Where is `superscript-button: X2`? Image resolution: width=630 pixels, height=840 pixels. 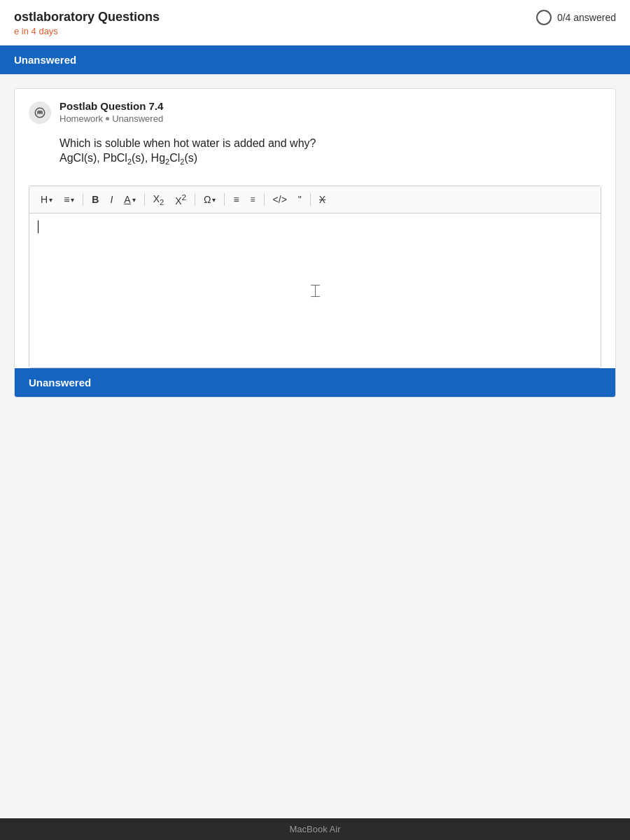 superscript-button: X2 is located at coordinates (181, 200).